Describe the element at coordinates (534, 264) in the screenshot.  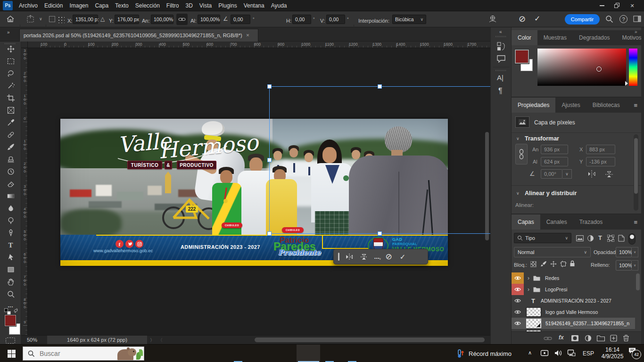
I see `lock-transparency-icon` at that location.